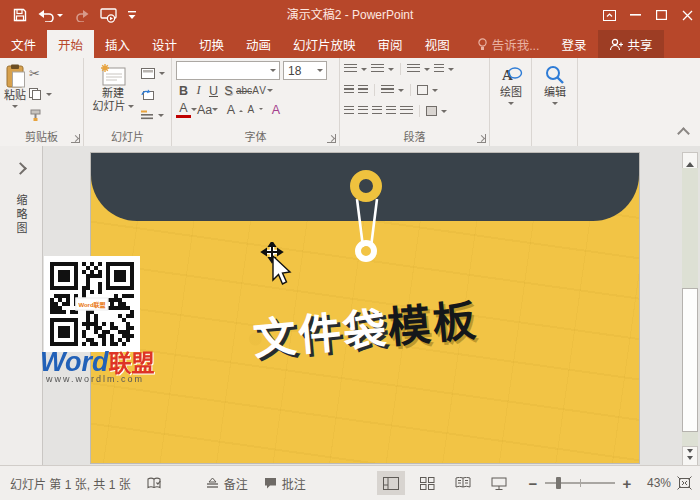 Image resolution: width=700 pixels, height=500 pixels. Describe the element at coordinates (228, 70) in the screenshot. I see `font-name-combo` at that location.